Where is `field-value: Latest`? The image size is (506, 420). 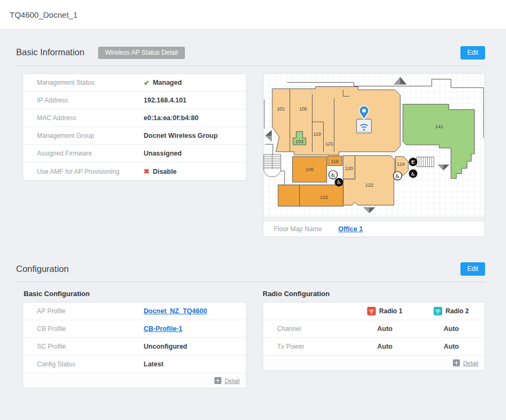 field-value: Latest is located at coordinates (153, 364).